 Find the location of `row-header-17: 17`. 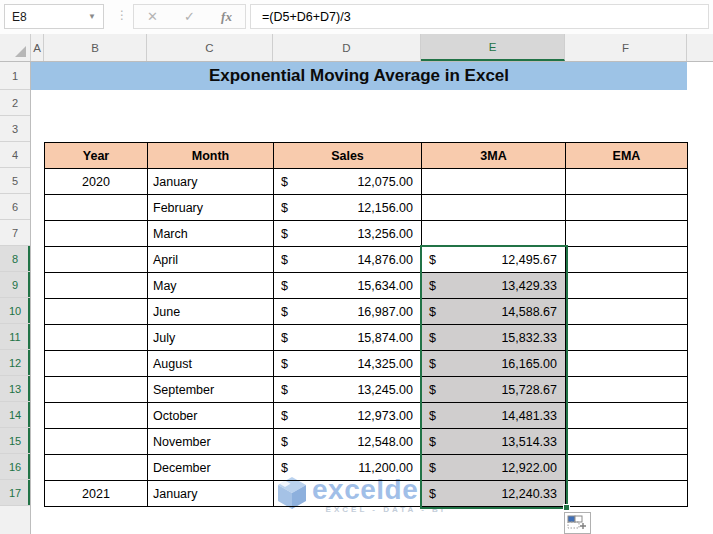

row-header-17: 17 is located at coordinates (15, 493).